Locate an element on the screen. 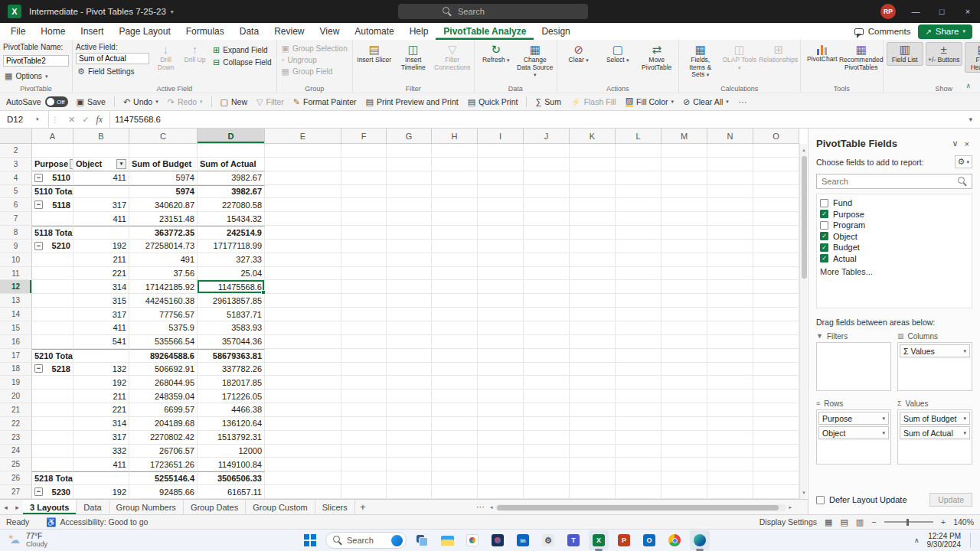  relationships-button: ⊞Relationships is located at coordinates (779, 54).